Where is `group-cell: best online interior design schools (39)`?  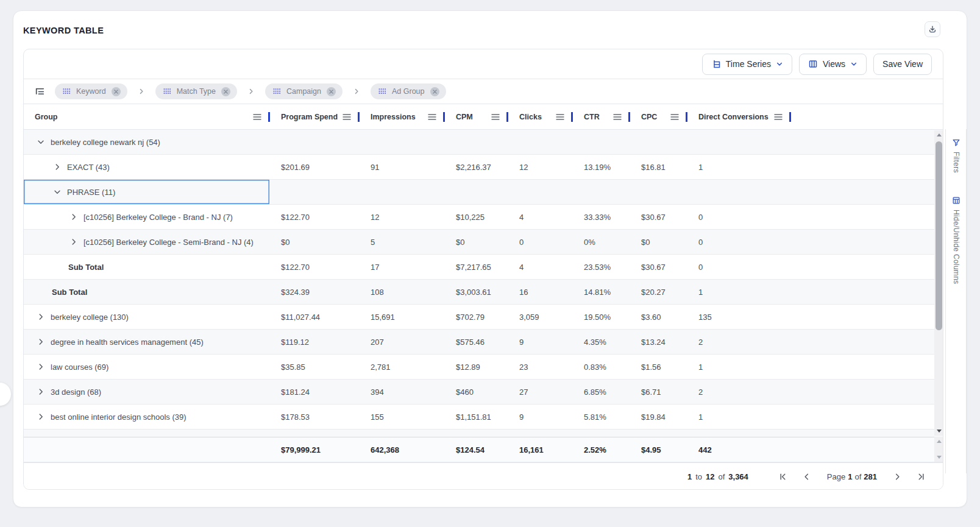
group-cell: best online interior design schools (39) is located at coordinates (146, 417).